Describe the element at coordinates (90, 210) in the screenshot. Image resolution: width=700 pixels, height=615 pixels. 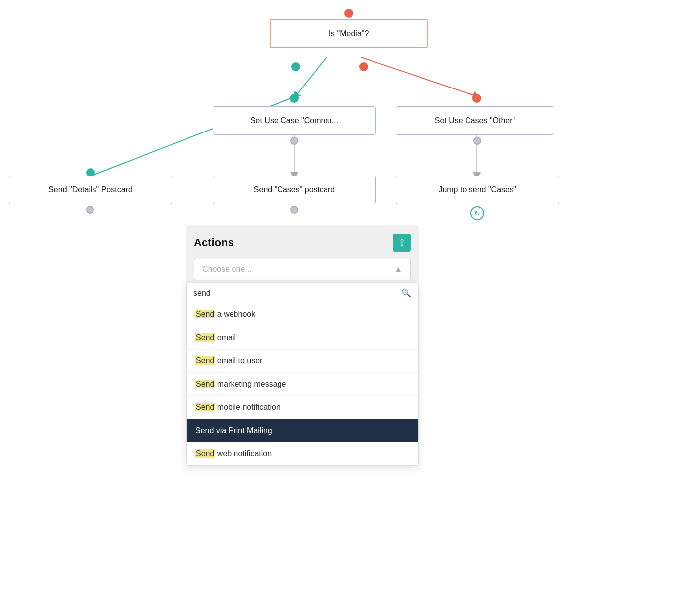
I see `details-bottom-dot` at that location.